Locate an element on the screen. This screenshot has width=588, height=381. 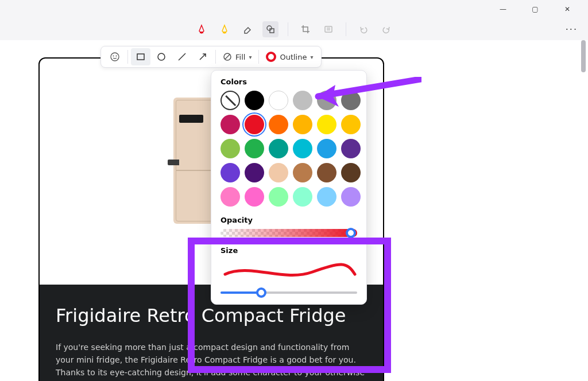
highlight-annotation-box is located at coordinates (289, 305).